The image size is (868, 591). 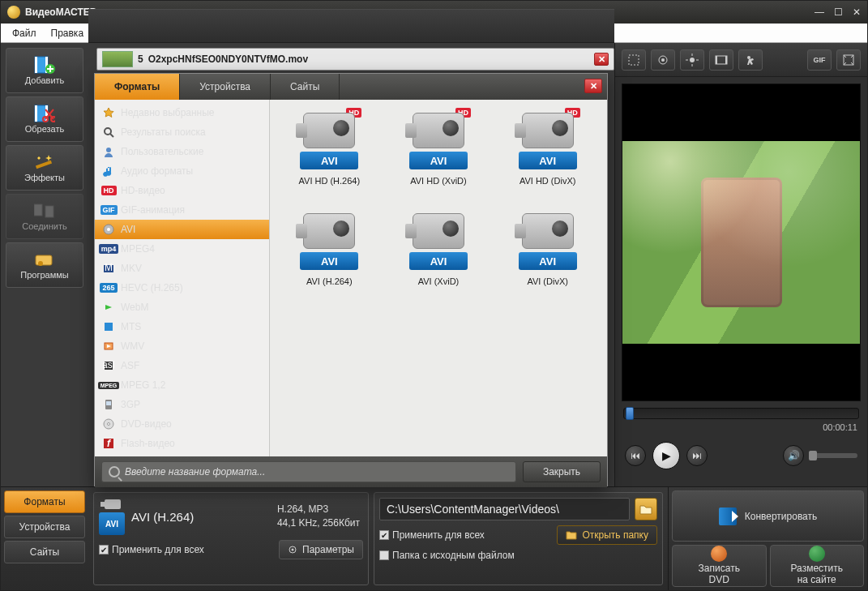 What do you see at coordinates (857, 12) in the screenshot?
I see `close-button: ✕` at bounding box center [857, 12].